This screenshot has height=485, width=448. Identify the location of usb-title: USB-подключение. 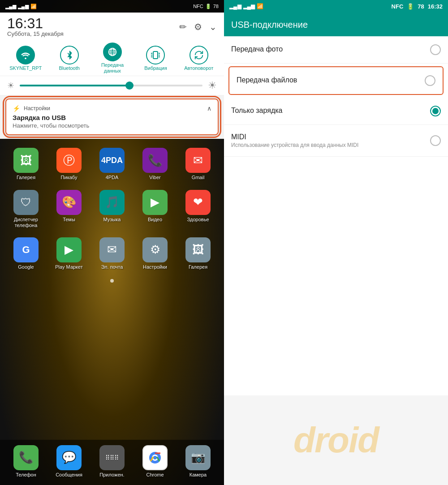
(270, 25).